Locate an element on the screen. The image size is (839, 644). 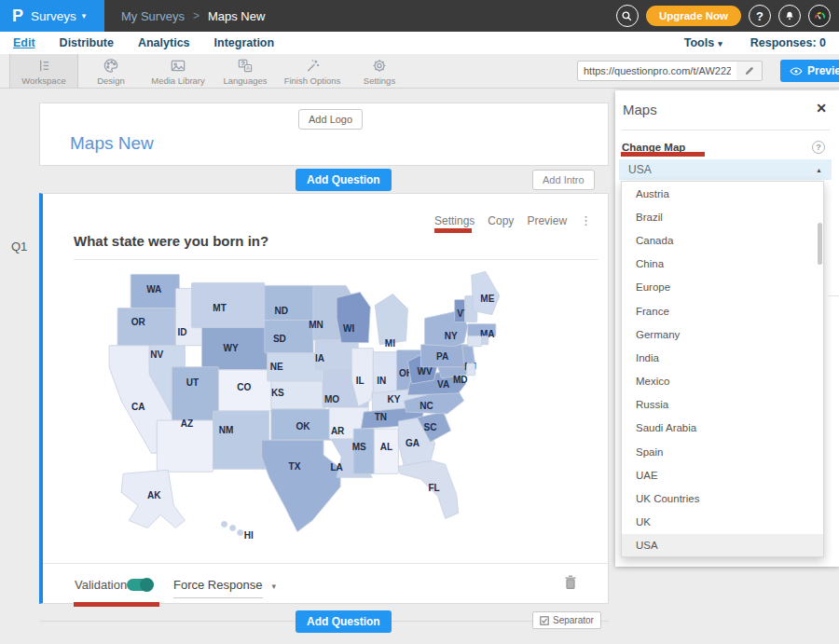
separator-label: Separator is located at coordinates (573, 621).